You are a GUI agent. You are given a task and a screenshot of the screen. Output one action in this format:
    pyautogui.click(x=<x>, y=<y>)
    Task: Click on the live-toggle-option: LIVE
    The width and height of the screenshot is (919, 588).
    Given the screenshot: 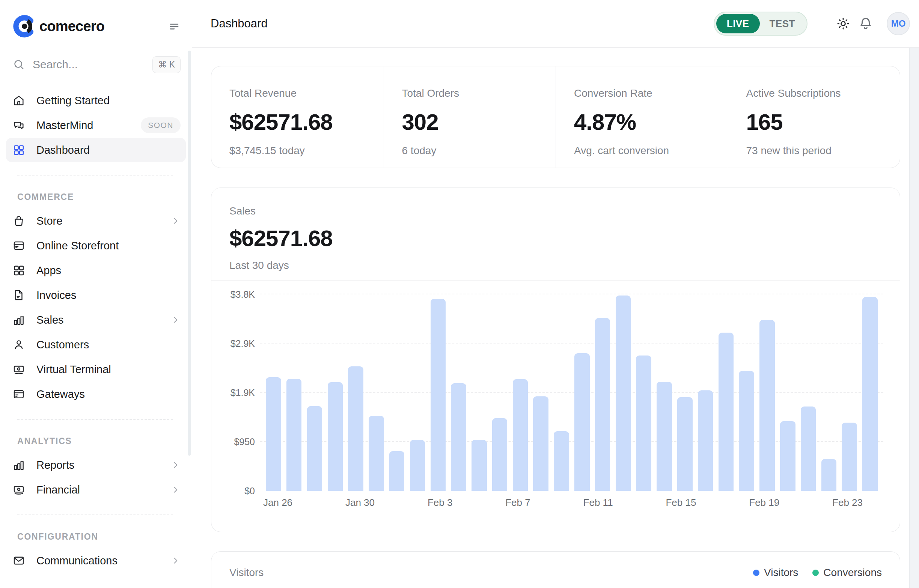 What is the action you would take?
    pyautogui.click(x=738, y=24)
    